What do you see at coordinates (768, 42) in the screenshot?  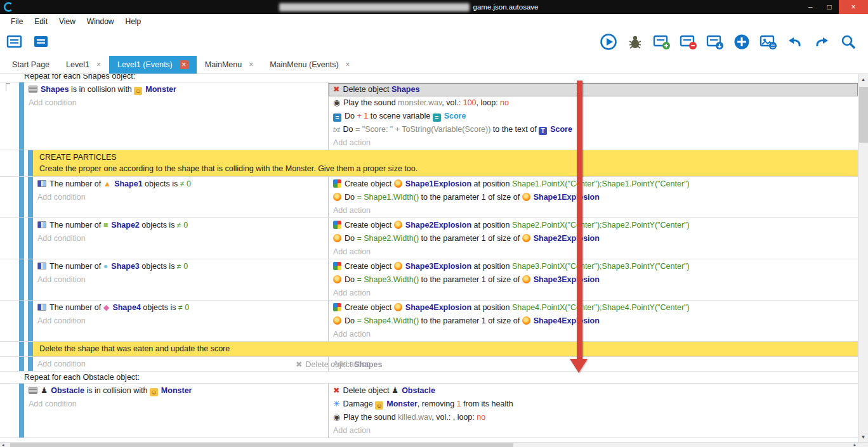 I see `image-bank-icon` at bounding box center [768, 42].